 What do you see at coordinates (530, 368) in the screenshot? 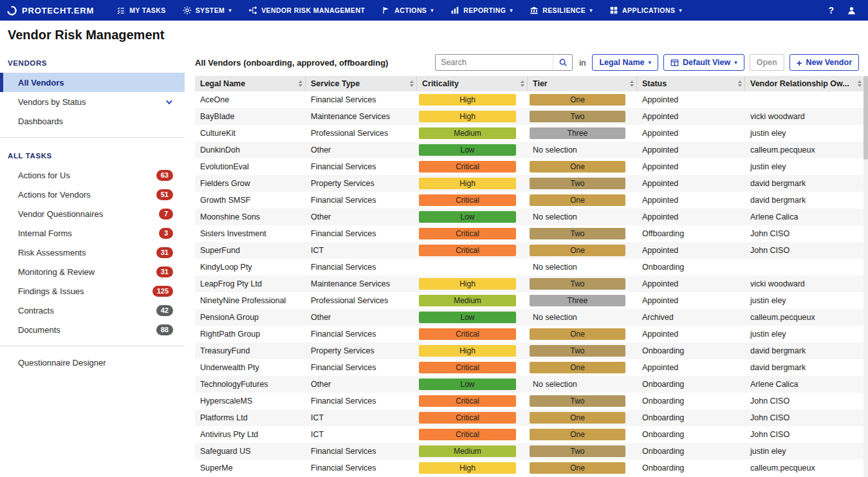
I see `table-row: Underwealth PtyFinancial ServicesCritica…` at bounding box center [530, 368].